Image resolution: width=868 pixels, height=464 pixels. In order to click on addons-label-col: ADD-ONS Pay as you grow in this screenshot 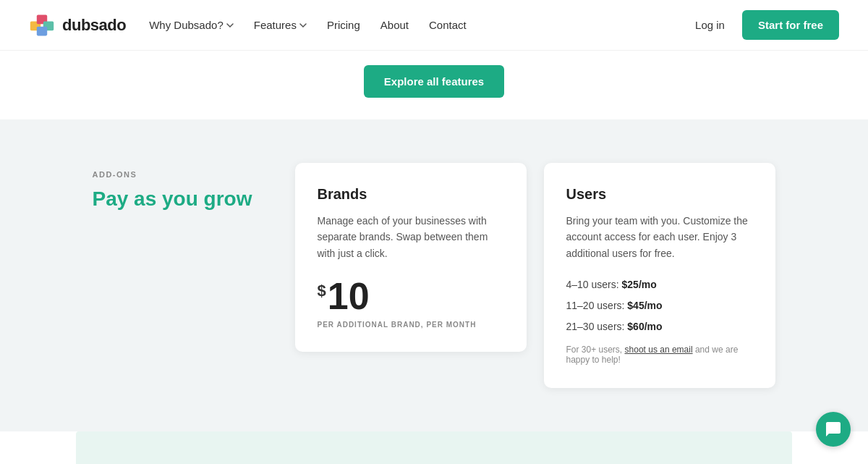, I will do `click(172, 187)`.